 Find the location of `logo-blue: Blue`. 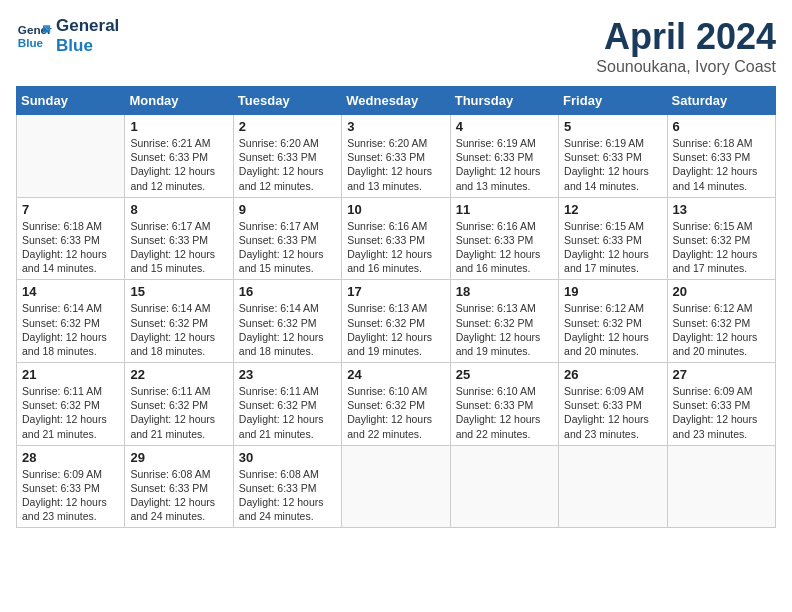

logo-blue: Blue is located at coordinates (88, 46).